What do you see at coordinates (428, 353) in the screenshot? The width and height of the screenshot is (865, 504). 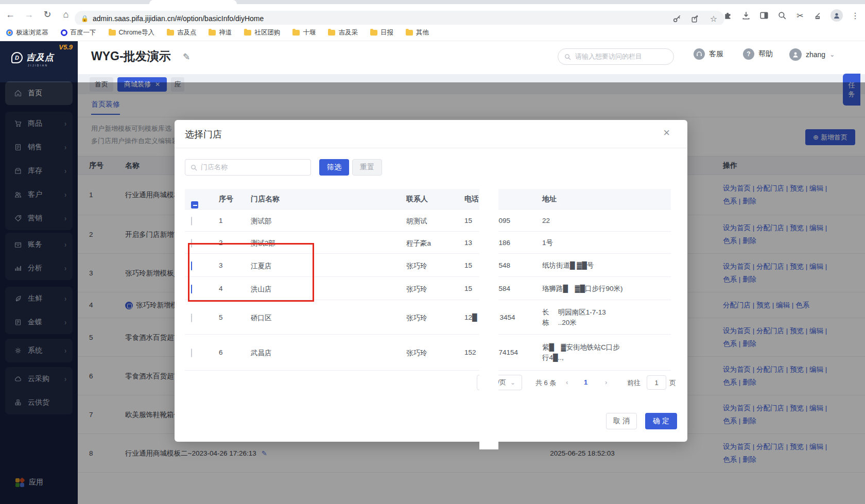 I see `store-row: 6武昌店张巧玲15274154紫█ ▓安街地铁站C口步行4█..,` at bounding box center [428, 353].